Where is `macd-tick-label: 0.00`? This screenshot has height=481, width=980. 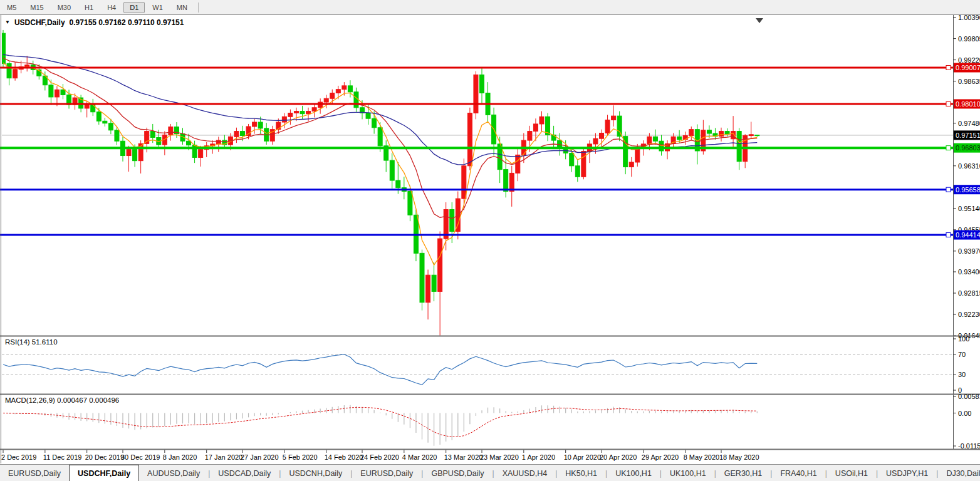
macd-tick-label: 0.00 is located at coordinates (965, 413).